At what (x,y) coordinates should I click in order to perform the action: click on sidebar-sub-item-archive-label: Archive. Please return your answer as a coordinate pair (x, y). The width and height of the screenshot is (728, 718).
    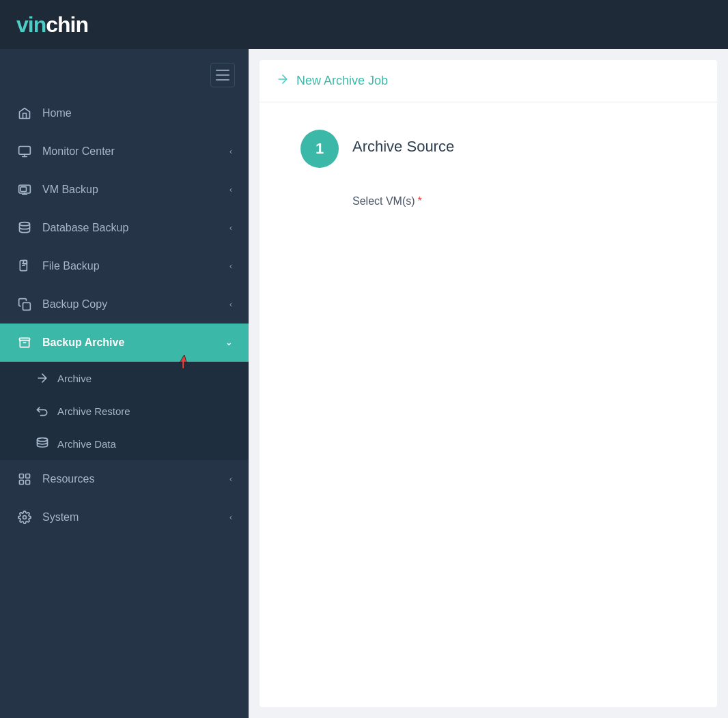
    Looking at the image, I should click on (74, 378).